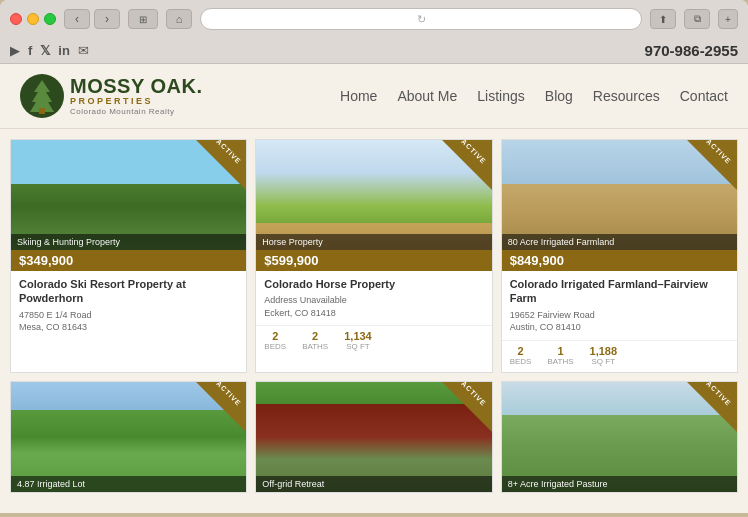 This screenshot has width=748, height=517. What do you see at coordinates (136, 112) in the screenshot?
I see `logo-subtitle-text: Colorado Mountain Realty` at bounding box center [136, 112].